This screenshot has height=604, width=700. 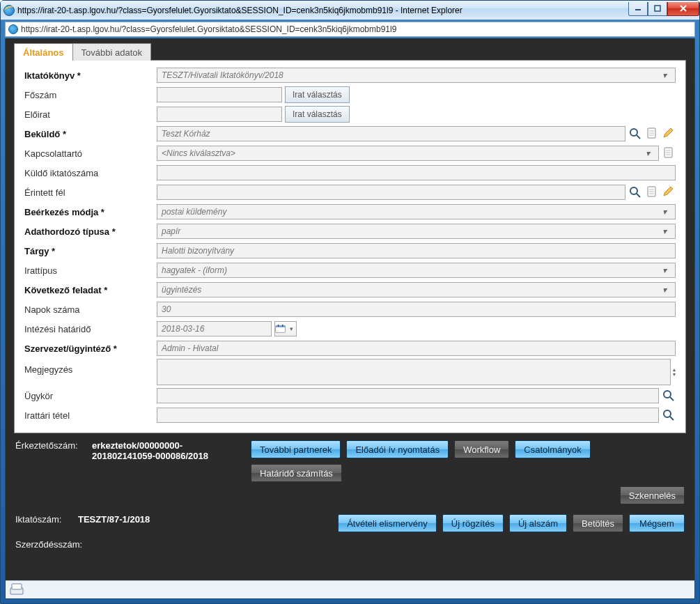 I want to click on select-adathordozo-value: papír, so click(x=171, y=231).